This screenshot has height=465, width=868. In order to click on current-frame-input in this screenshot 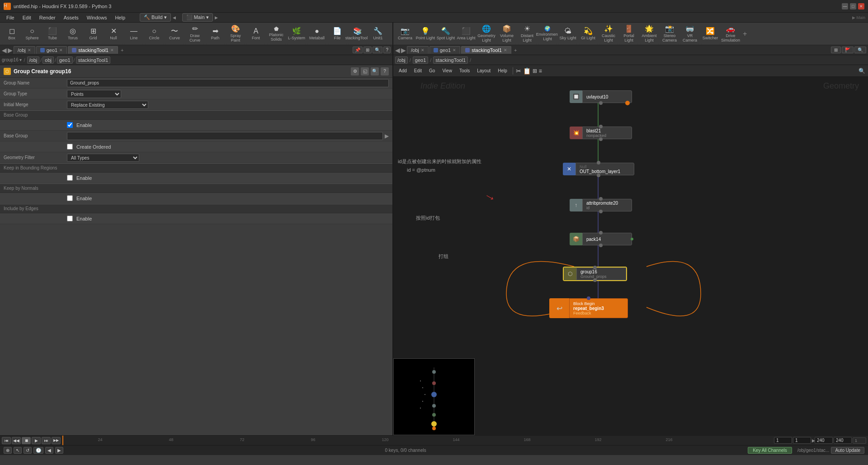, I will do `click(783, 440)`.